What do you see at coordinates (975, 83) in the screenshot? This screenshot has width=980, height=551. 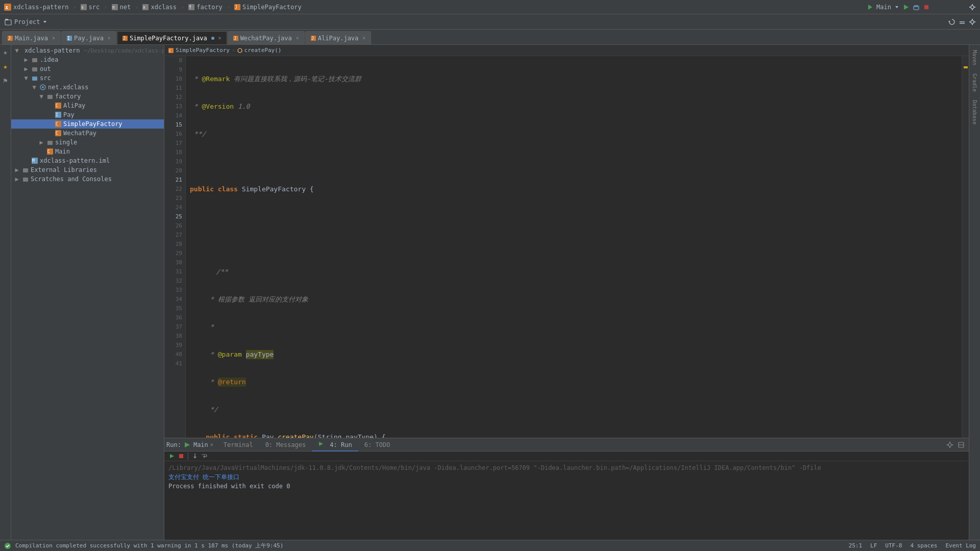 I see `right-tab-gradle: Gradle` at bounding box center [975, 83].